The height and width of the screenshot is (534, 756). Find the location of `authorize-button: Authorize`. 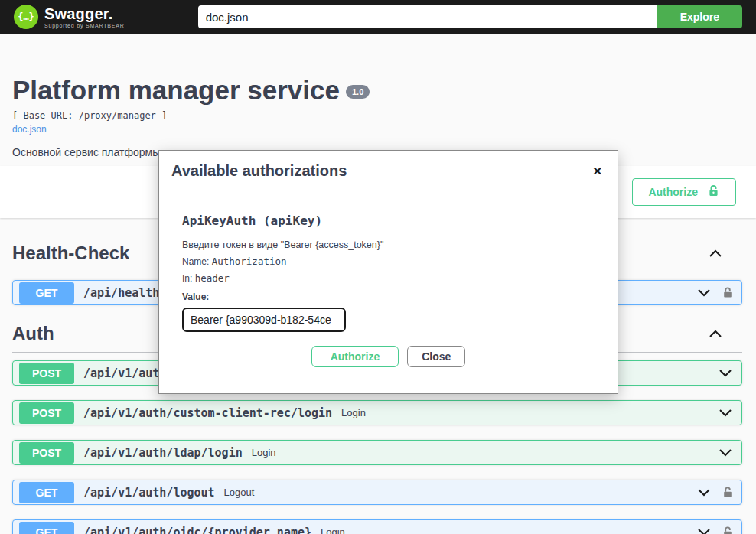

authorize-button: Authorize is located at coordinates (684, 192).